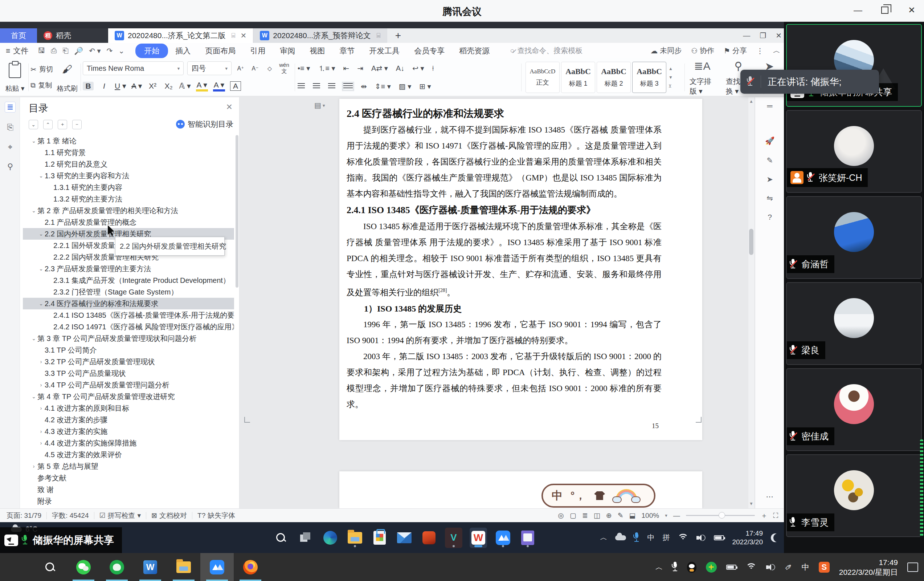 The image size is (924, 581). Describe the element at coordinates (609, 515) in the screenshot. I see `web-view-icon: ⊕` at that location.